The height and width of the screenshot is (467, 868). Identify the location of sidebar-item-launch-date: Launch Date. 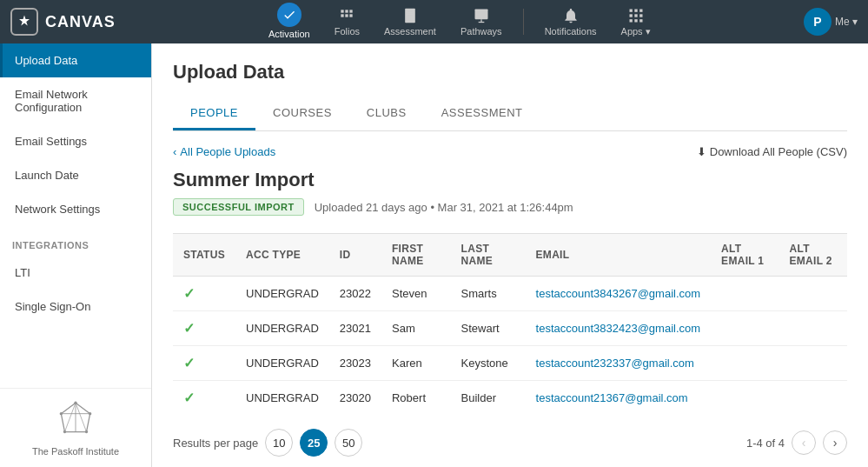
(76, 176).